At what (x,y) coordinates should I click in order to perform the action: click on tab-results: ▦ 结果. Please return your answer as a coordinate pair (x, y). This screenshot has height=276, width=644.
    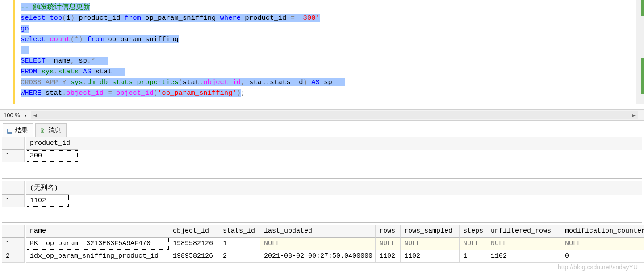
    Looking at the image, I should click on (18, 130).